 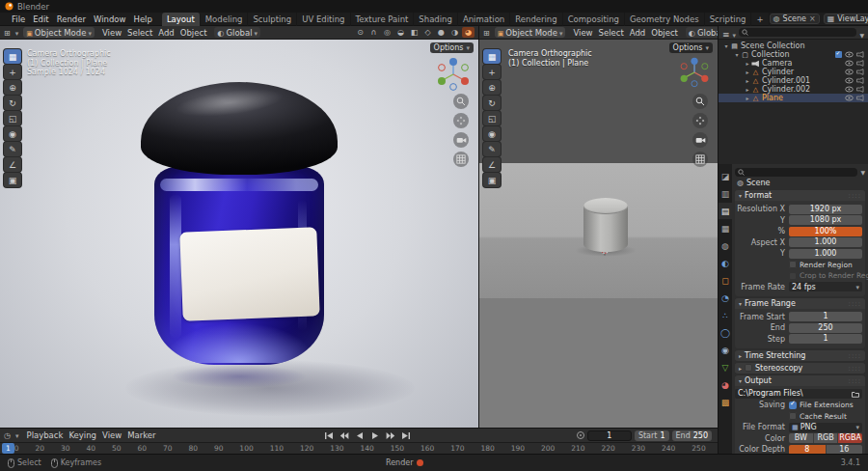 I want to click on workspace-tab: Rendering, so click(x=536, y=19).